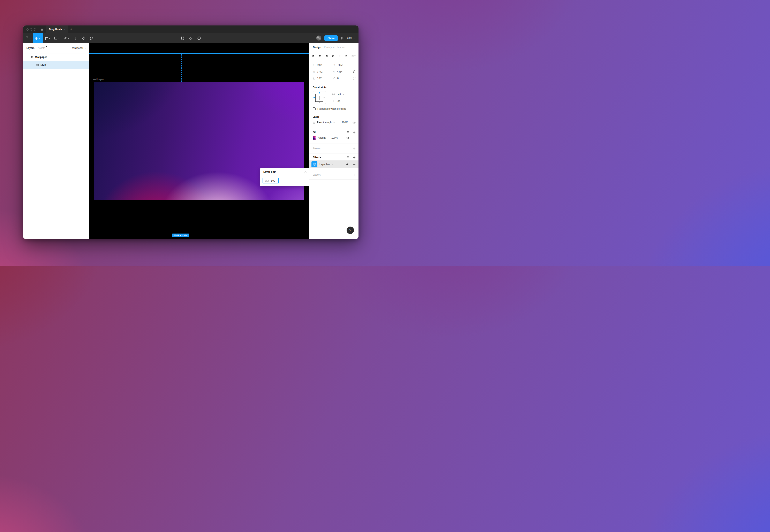 The width and height of the screenshot is (770, 532). What do you see at coordinates (66, 38) in the screenshot?
I see `pen-tool` at bounding box center [66, 38].